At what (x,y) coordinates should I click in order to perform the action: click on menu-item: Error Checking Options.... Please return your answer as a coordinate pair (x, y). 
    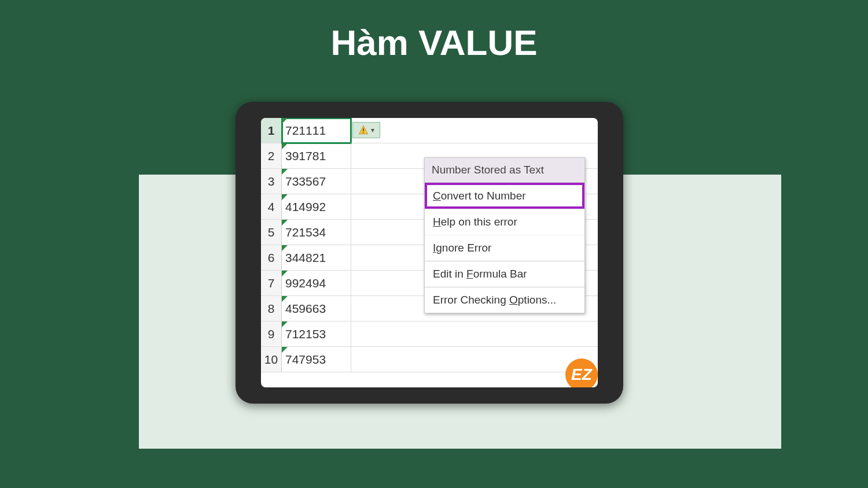
    Looking at the image, I should click on (505, 300).